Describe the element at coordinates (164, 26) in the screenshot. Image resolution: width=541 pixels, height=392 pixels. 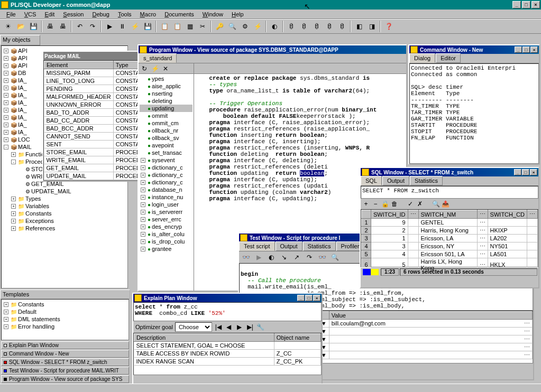
I see `copy-button: 📋` at that location.